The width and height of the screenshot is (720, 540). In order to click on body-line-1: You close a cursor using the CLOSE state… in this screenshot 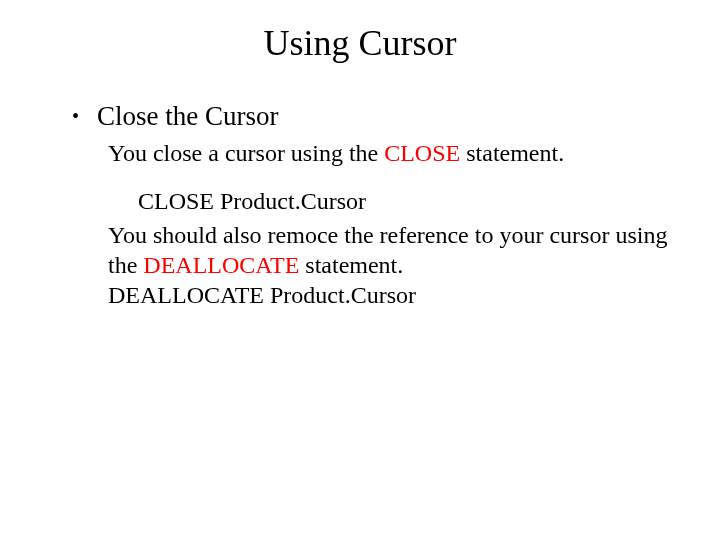, I will do `click(389, 153)`.